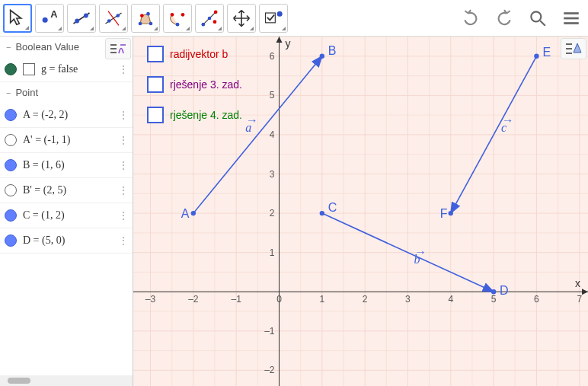 The width and height of the screenshot is (588, 386). I want to click on object-label: C = (1, 2), so click(68, 215).